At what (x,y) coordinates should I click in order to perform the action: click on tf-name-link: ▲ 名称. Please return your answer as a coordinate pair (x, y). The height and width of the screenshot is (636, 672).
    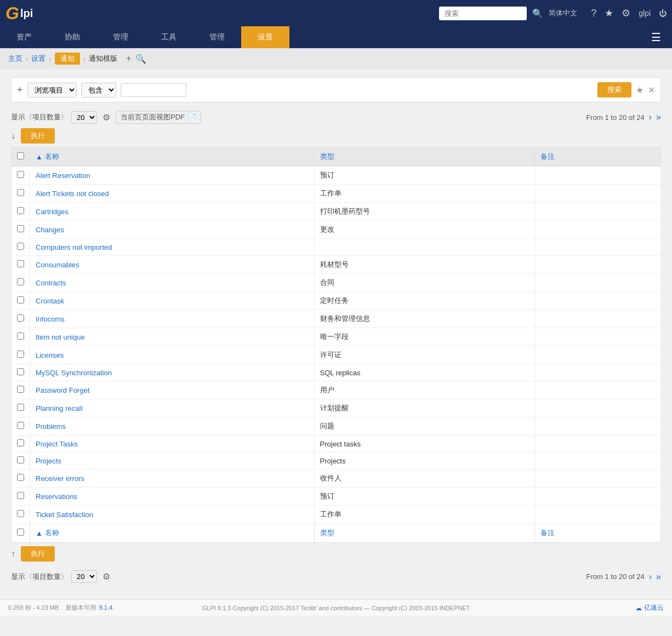
    Looking at the image, I should click on (172, 533).